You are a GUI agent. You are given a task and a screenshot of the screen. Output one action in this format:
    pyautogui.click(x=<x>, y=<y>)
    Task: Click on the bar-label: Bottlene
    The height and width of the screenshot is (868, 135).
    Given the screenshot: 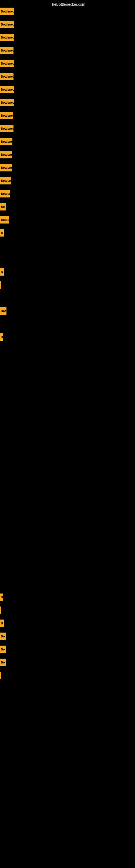 What is the action you would take?
    pyautogui.click(x=5, y=194)
    